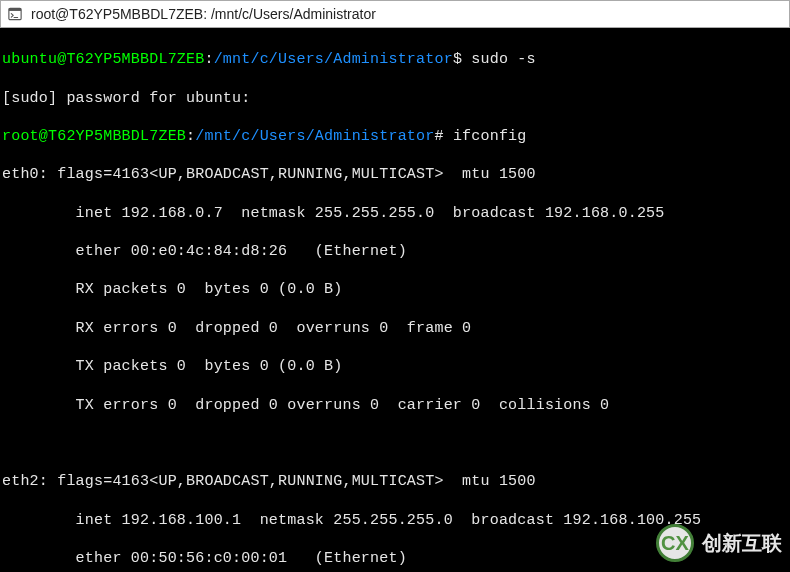  Describe the element at coordinates (395, 406) in the screenshot. I see `output-line: TX errors 0 dropped 0 overruns 0 carrier…` at that location.